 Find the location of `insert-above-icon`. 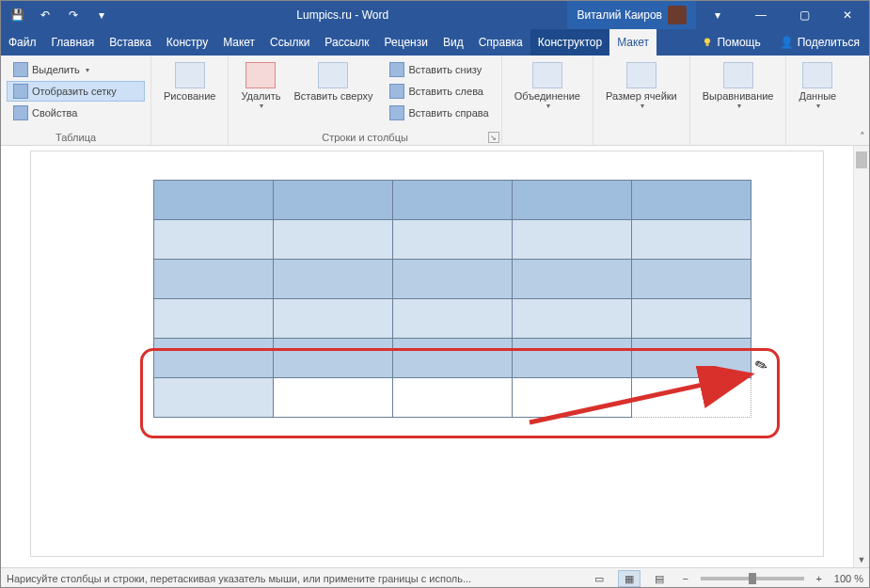

insert-above-icon is located at coordinates (333, 75).